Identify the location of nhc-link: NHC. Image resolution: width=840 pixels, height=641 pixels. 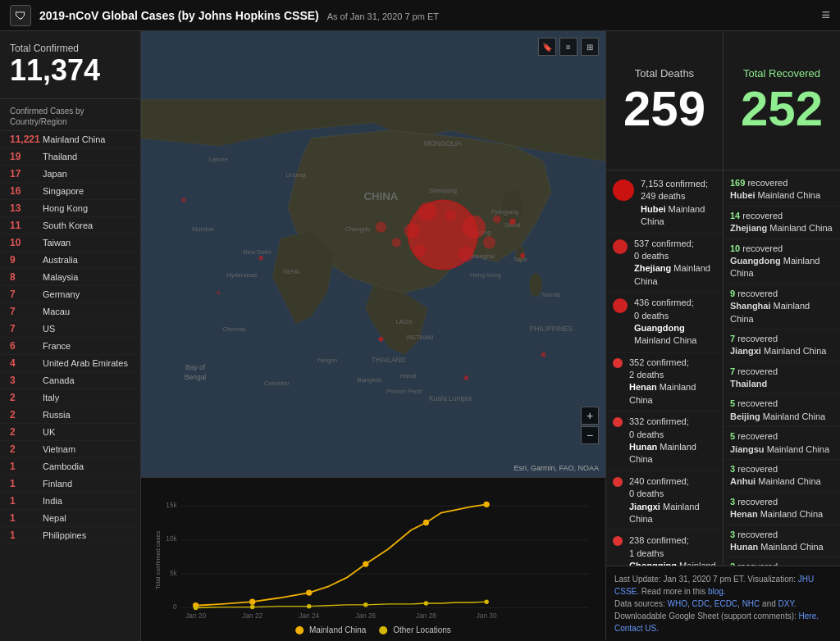
(751, 603).